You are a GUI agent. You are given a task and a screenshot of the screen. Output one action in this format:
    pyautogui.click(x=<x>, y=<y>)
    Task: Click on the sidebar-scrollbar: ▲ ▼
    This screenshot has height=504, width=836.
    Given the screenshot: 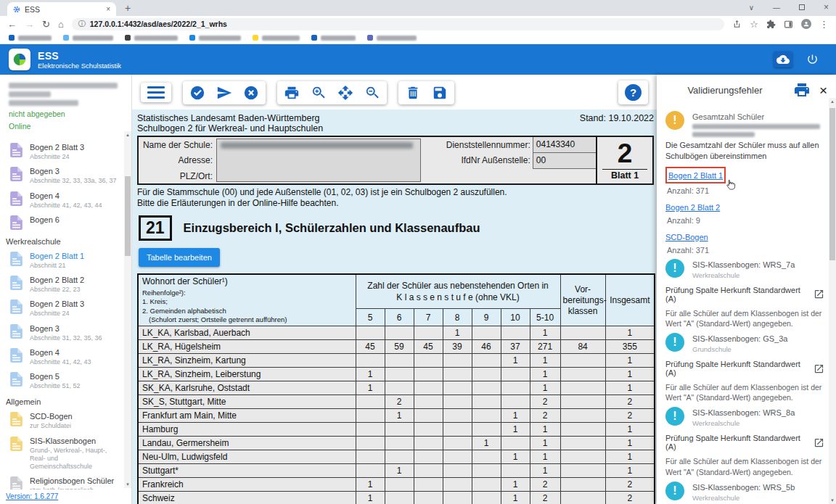 What is the action you would take?
    pyautogui.click(x=128, y=310)
    